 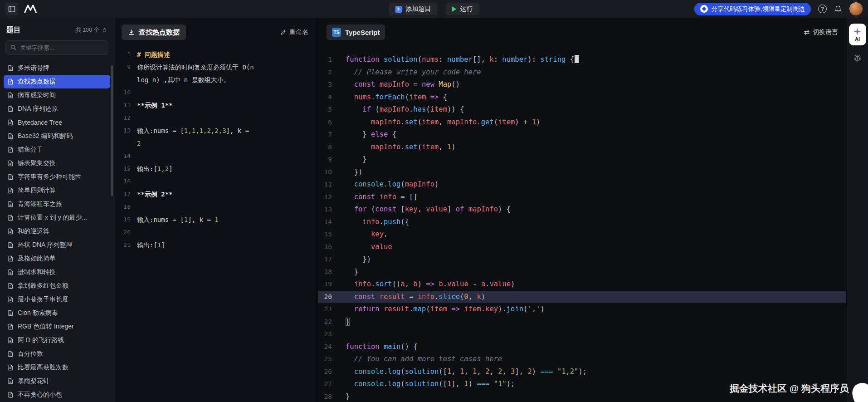 I want to click on markdown-row: 13 输入:nums = [1,1,1,2,2,3], k =, so click(x=215, y=131).